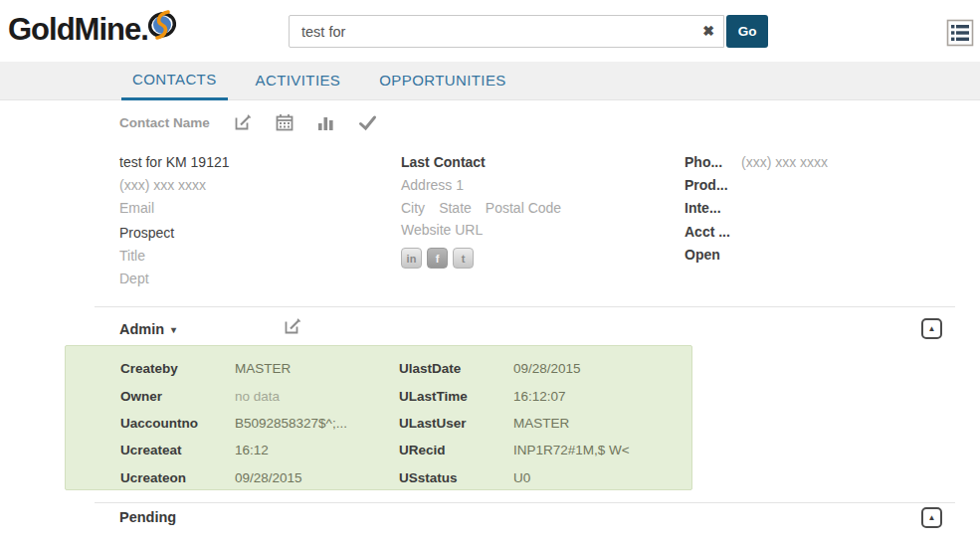 This screenshot has width=980, height=546. Describe the element at coordinates (234, 424) in the screenshot. I see `admin-fields-left: Createby MASTER Owner no data Uaccountno…` at that location.